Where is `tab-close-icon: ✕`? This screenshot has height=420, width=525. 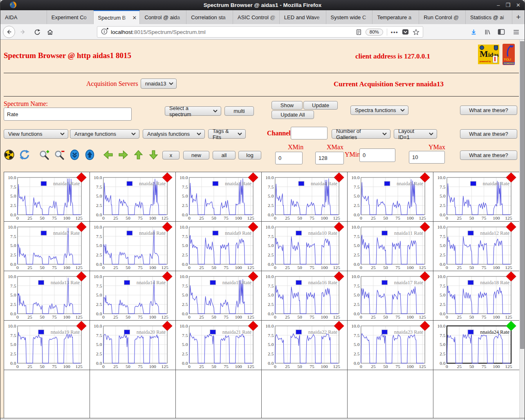
tab-close-icon: ✕ is located at coordinates (134, 18).